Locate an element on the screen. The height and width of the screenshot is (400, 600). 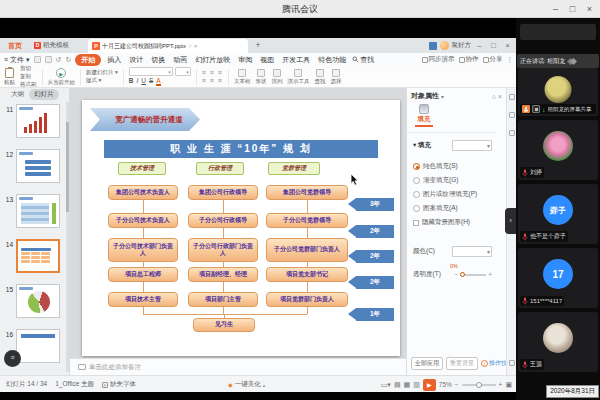
tab-close-icon: × is located at coordinates (196, 46).